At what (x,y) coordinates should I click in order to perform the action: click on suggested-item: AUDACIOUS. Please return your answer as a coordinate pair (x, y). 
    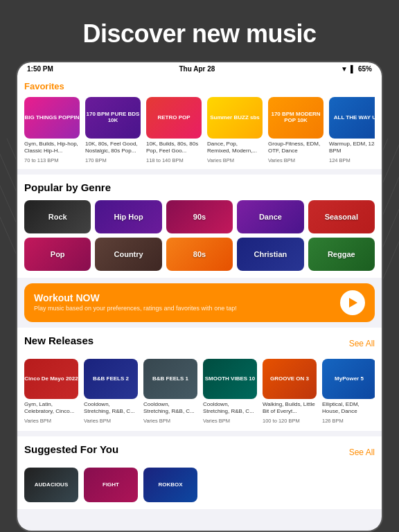
    Looking at the image, I should click on (51, 485).